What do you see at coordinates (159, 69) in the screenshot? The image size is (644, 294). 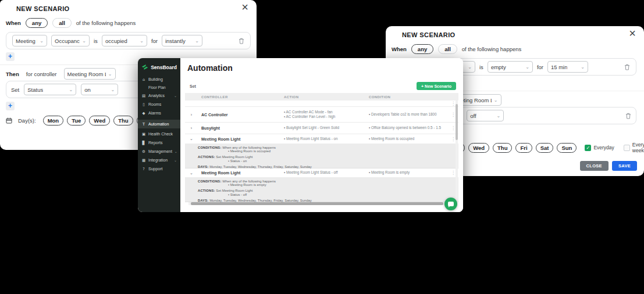 I see `brand: SensBoard` at bounding box center [159, 69].